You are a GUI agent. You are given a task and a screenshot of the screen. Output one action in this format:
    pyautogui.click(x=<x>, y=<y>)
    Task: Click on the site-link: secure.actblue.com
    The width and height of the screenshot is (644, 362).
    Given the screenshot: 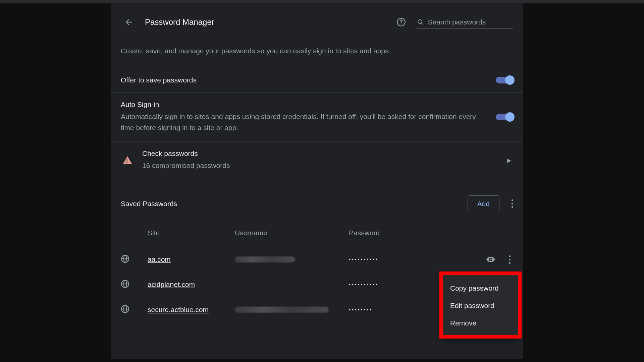 What is the action you would take?
    pyautogui.click(x=178, y=310)
    